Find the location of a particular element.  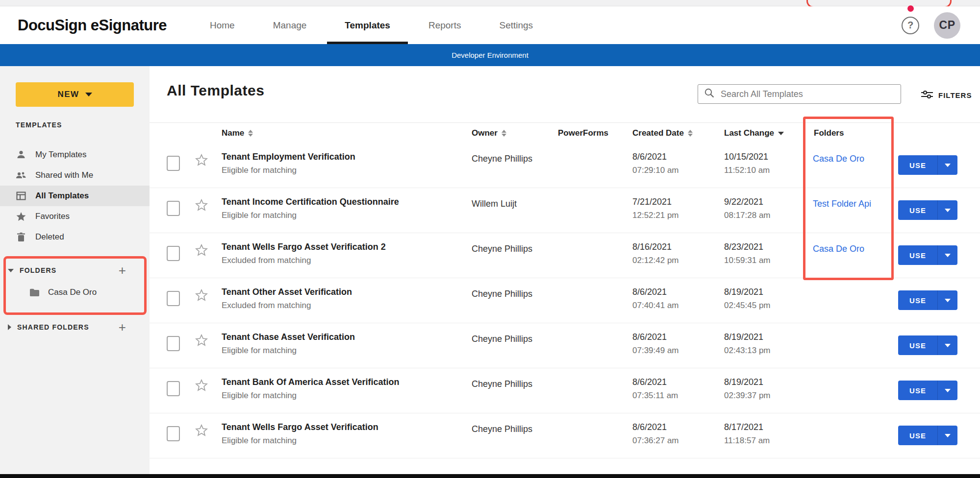

search-box is located at coordinates (799, 94).